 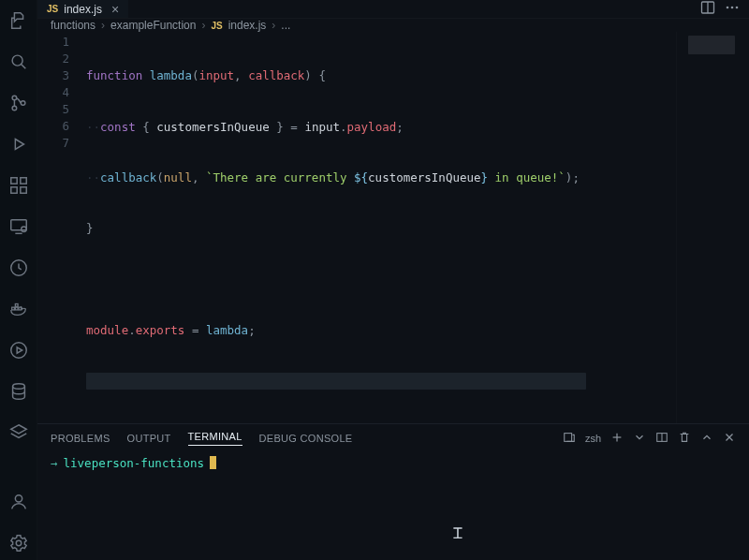 I want to click on tab-filename: index.js, so click(x=82, y=9).